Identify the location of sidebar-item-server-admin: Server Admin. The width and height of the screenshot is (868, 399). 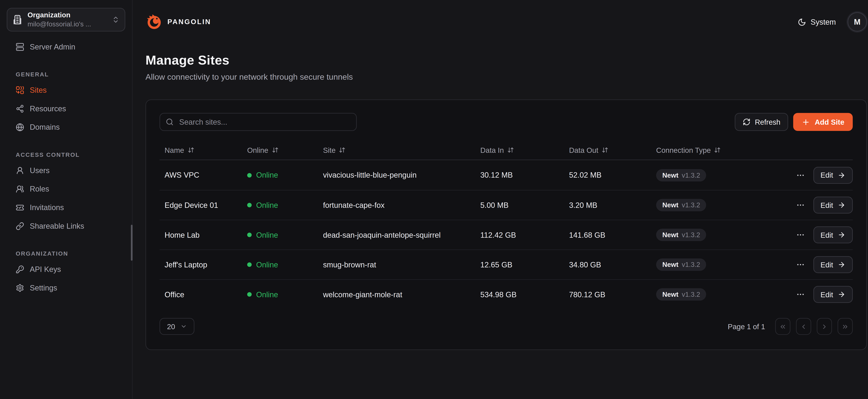
(66, 47).